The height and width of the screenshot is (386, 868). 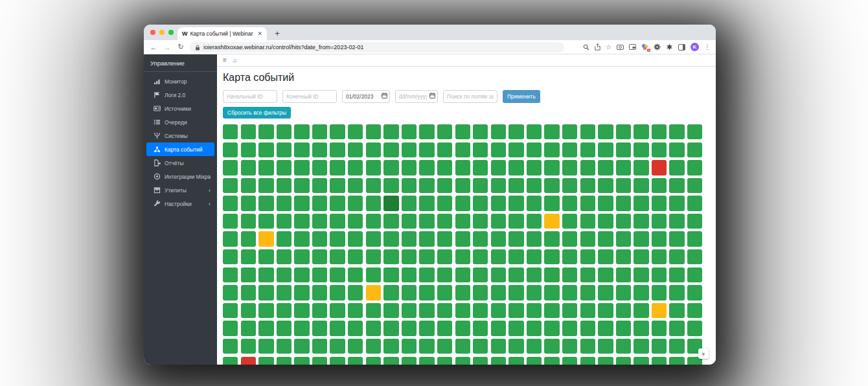 What do you see at coordinates (180, 136) in the screenshot?
I see `sidebar-item-systems: Системы` at bounding box center [180, 136].